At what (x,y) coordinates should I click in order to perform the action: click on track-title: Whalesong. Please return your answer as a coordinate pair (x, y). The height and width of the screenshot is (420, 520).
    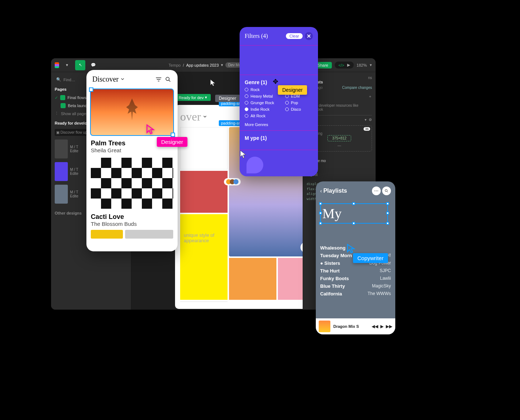
    Looking at the image, I should click on (333, 248).